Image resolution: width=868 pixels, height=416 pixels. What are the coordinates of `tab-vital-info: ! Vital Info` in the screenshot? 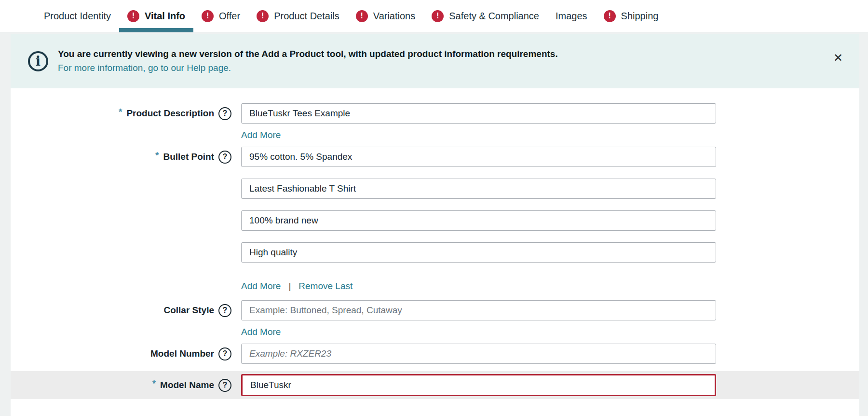 It's located at (156, 16).